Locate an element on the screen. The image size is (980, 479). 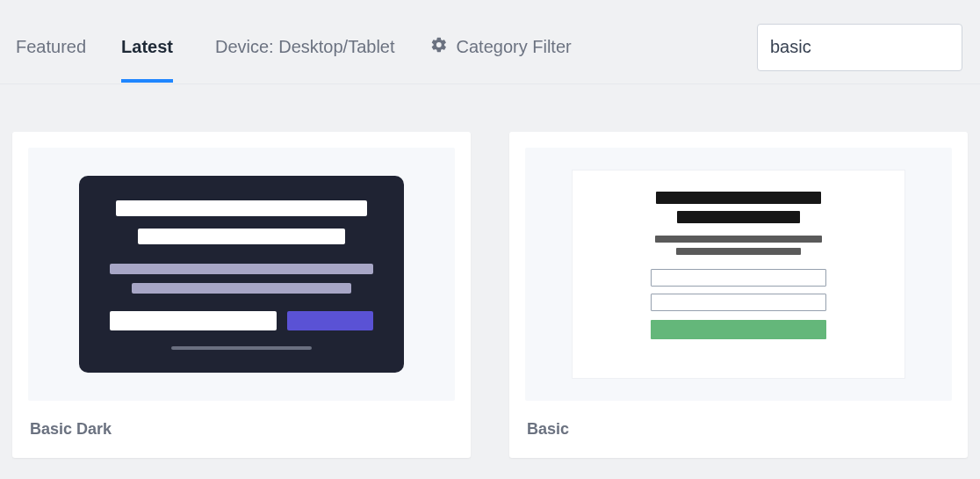
tab-latest: Latest is located at coordinates (148, 51).